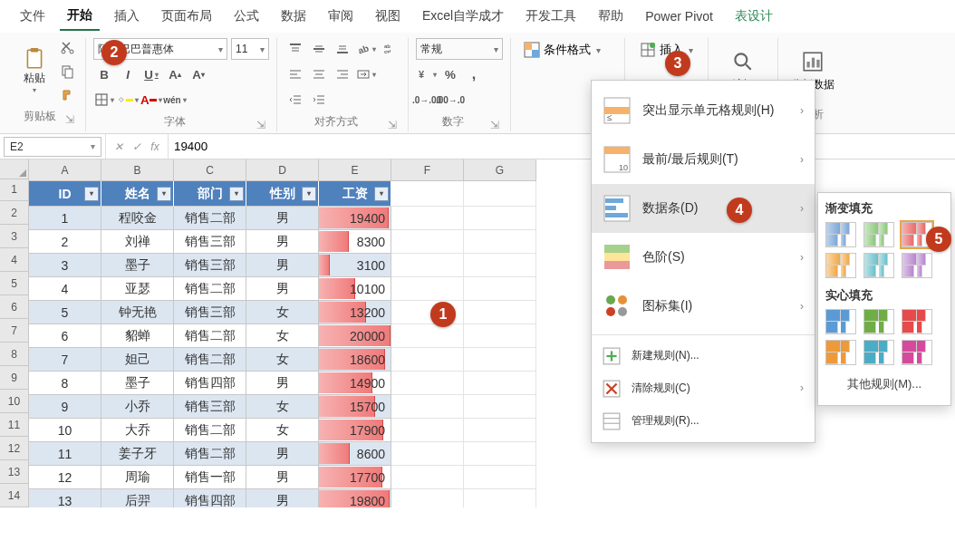 The width and height of the screenshot is (955, 560). What do you see at coordinates (138, 313) in the screenshot?
I see `cell: 钟无艳` at bounding box center [138, 313].